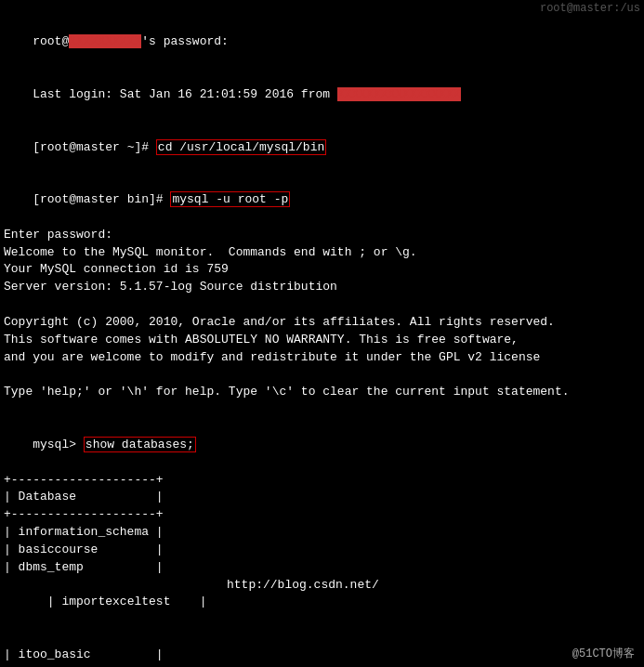 The height and width of the screenshot is (667, 644). Describe the element at coordinates (322, 569) in the screenshot. I see `line-db-dbms-temp: | dbms_temp |` at that location.